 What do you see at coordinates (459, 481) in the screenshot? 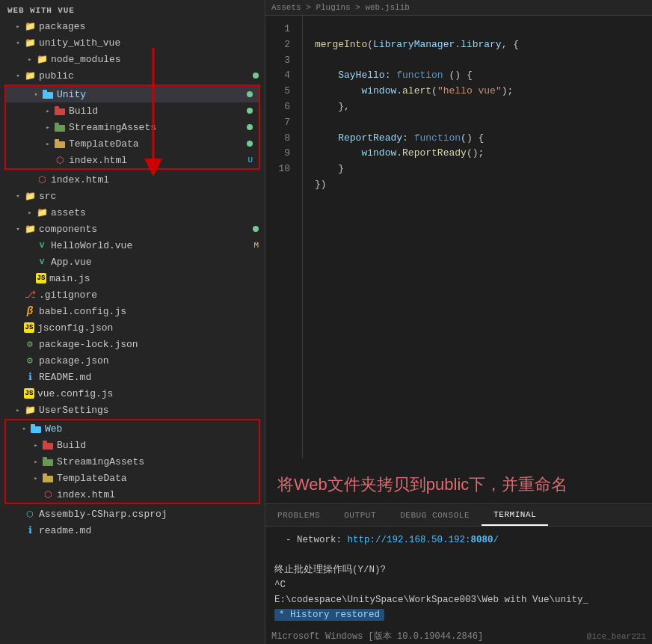
I see `middle-text: 将Web文件夹拷贝到public下，并重命名` at bounding box center [459, 481].